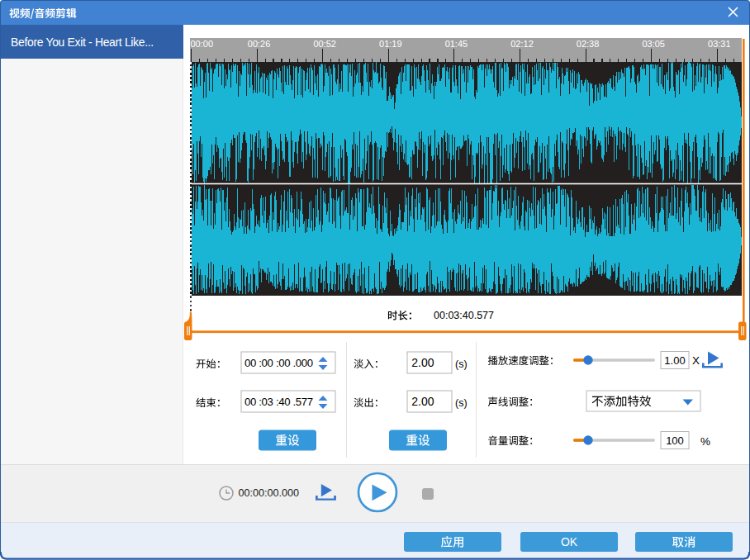 The width and height of the screenshot is (750, 560). I want to click on svg-text: OK, so click(570, 542).